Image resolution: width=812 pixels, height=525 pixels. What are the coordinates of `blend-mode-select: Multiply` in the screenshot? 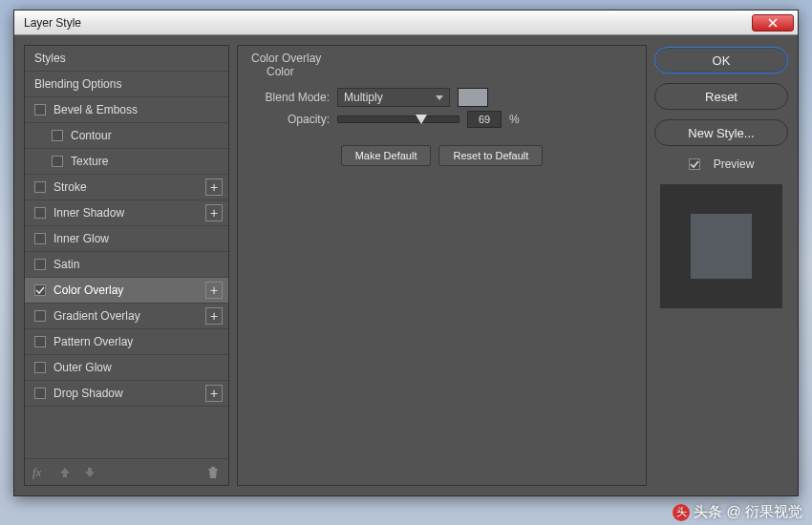 It's located at (394, 97).